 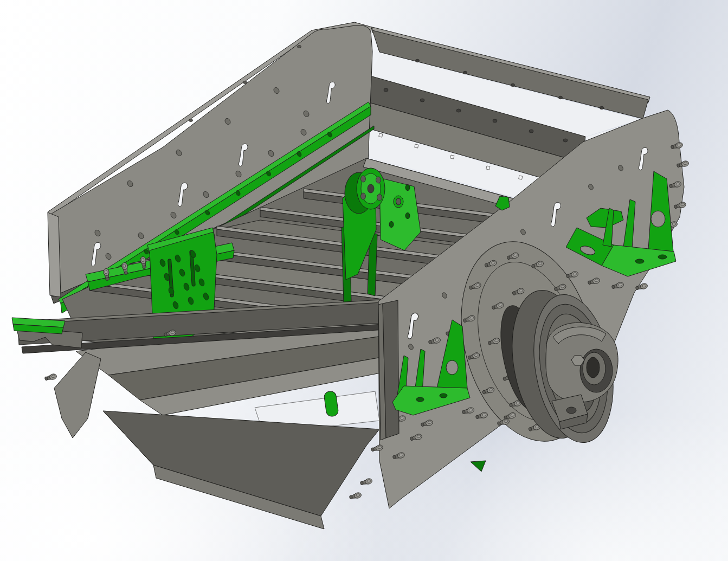 What do you see at coordinates (78, 395) in the screenshot?
I see `left-wing-plate` at bounding box center [78, 395].